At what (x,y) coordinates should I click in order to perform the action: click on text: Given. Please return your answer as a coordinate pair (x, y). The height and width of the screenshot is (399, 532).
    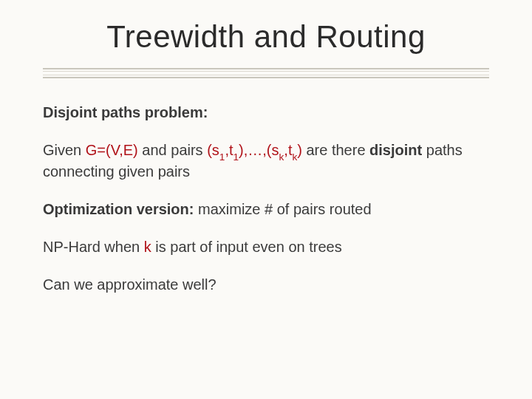
    Looking at the image, I should click on (64, 150).